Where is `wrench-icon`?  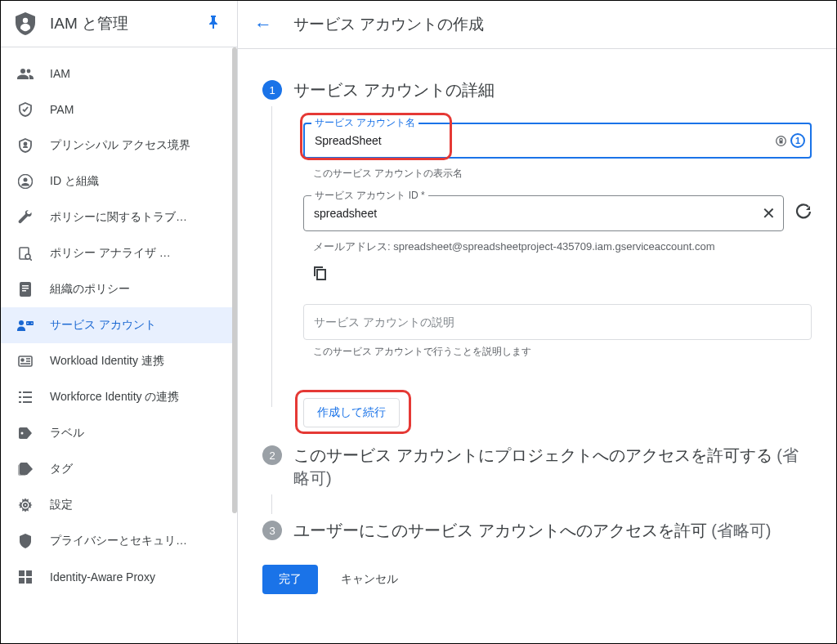 wrench-icon is located at coordinates (25, 217).